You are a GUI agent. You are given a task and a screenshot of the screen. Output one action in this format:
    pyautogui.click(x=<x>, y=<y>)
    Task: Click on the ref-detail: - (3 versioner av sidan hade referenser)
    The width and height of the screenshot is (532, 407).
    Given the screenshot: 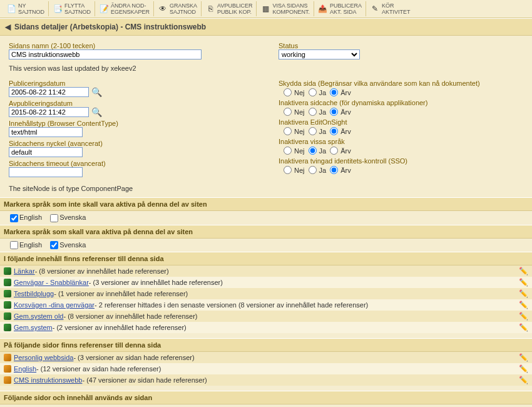 What is the action you would take?
    pyautogui.click(x=134, y=358)
    